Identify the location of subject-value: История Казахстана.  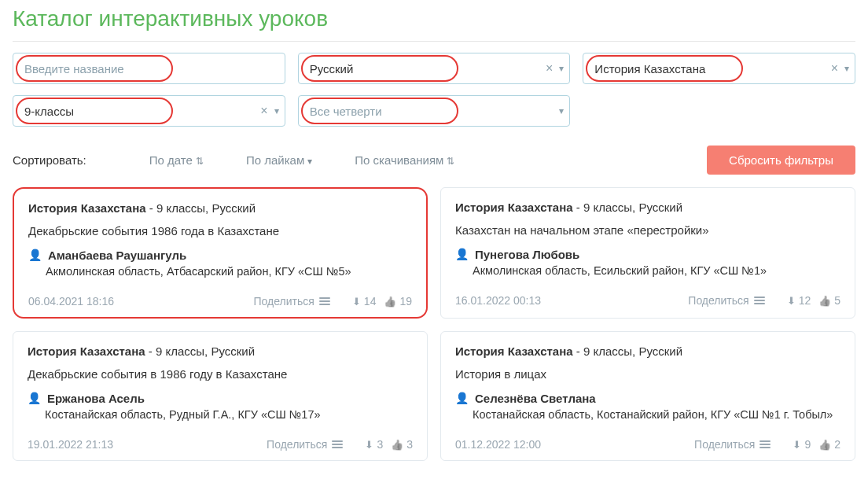
(649, 69).